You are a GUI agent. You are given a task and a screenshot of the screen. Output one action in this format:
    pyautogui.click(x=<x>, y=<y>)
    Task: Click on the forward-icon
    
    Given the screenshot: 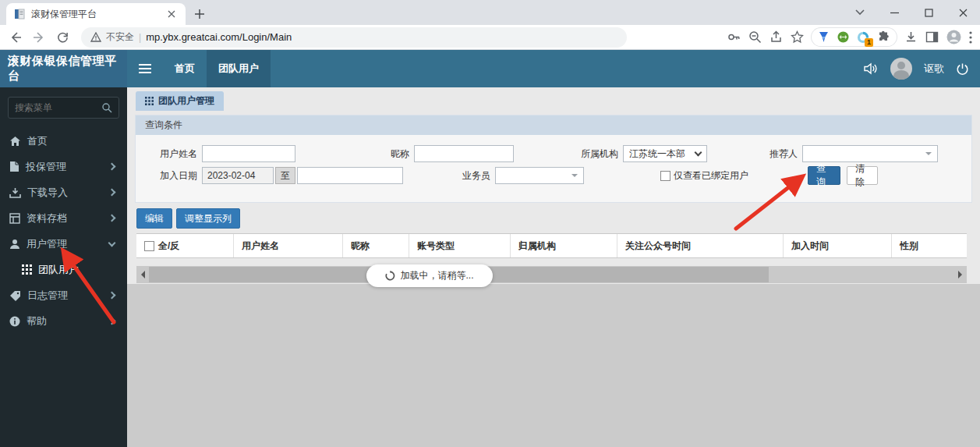 What is the action you would take?
    pyautogui.click(x=39, y=37)
    